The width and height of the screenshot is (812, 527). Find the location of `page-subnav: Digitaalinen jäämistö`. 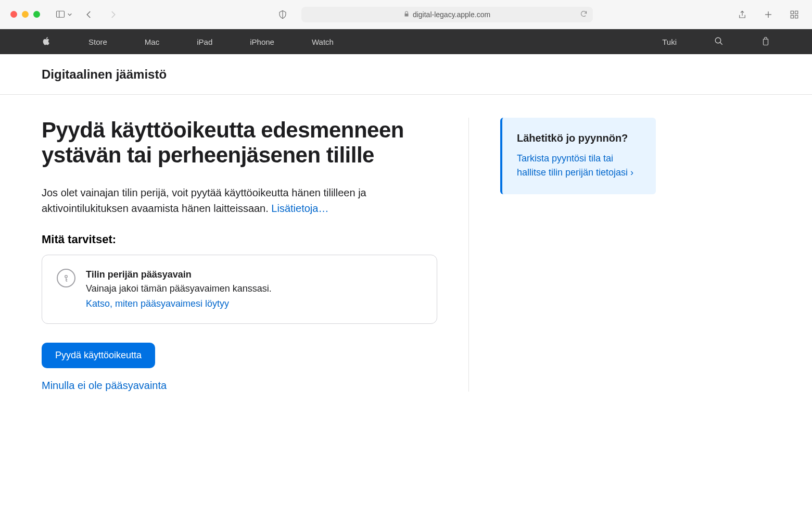

page-subnav: Digitaalinen jäämistö is located at coordinates (406, 74).